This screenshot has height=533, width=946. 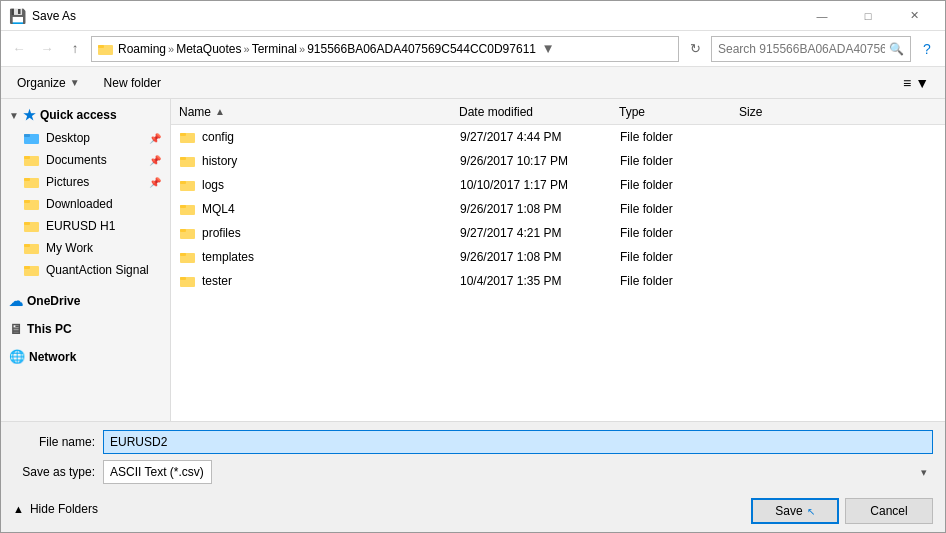 What do you see at coordinates (56, 509) in the screenshot?
I see `hide-folders-button: ▲ Hide Folders` at bounding box center [56, 509].